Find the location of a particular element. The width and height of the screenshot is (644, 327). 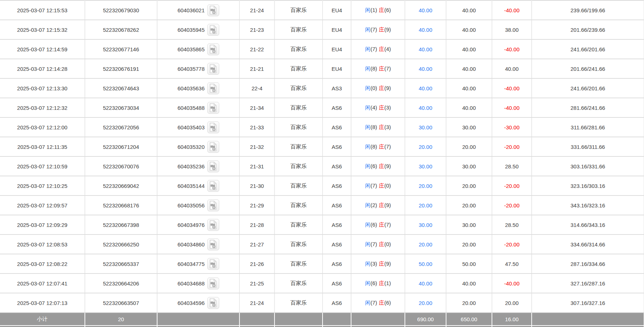

result-banker-count: (9) is located at coordinates (388, 205).